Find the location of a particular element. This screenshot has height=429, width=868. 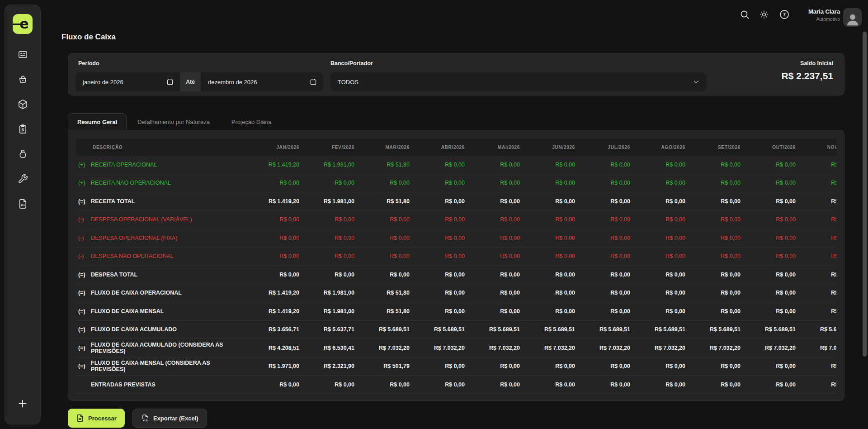

file-xls-icon: XLS is located at coordinates (145, 418).